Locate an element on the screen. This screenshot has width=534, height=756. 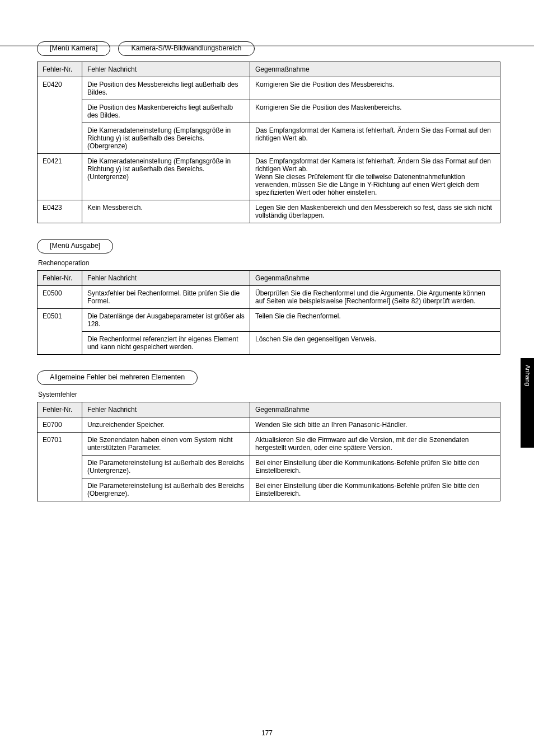
error-no: E0501 is located at coordinates (60, 332).